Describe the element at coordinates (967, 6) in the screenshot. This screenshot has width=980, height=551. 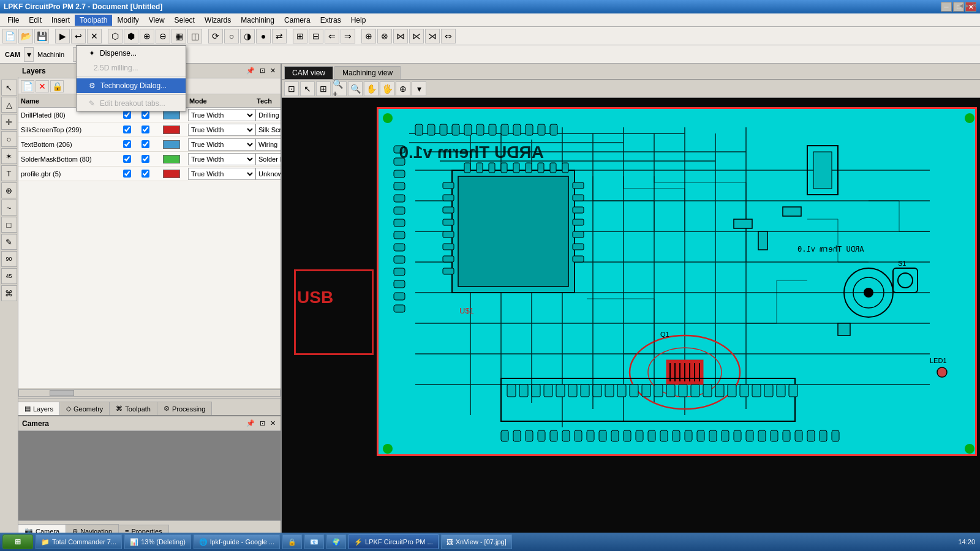
I see `cam-nav-right: ▸` at that location.